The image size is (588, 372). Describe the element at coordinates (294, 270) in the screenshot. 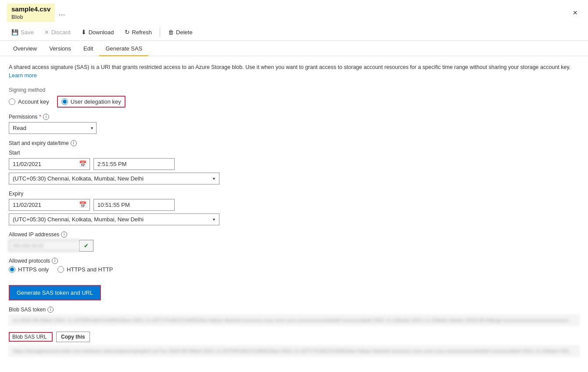

I see `protocol-row: HTTPS only HTTPS and HTTP` at that location.